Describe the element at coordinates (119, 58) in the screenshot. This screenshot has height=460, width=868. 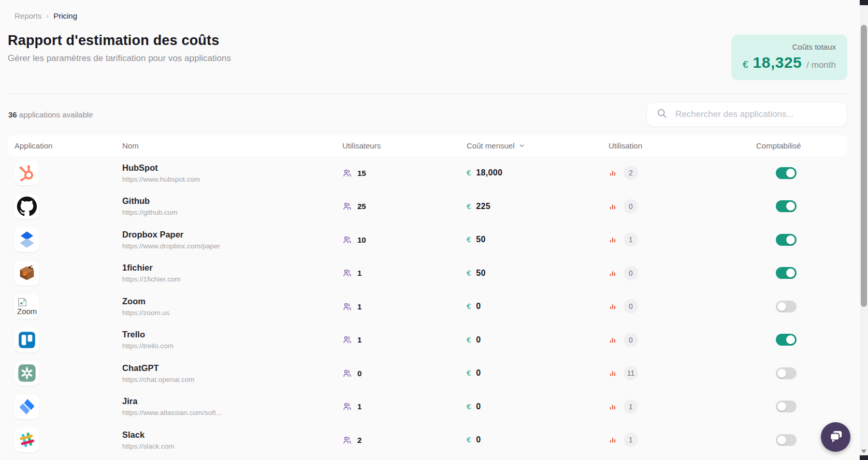
I see `page-subtitle: Gérer les paramètres de tarification pou…` at that location.